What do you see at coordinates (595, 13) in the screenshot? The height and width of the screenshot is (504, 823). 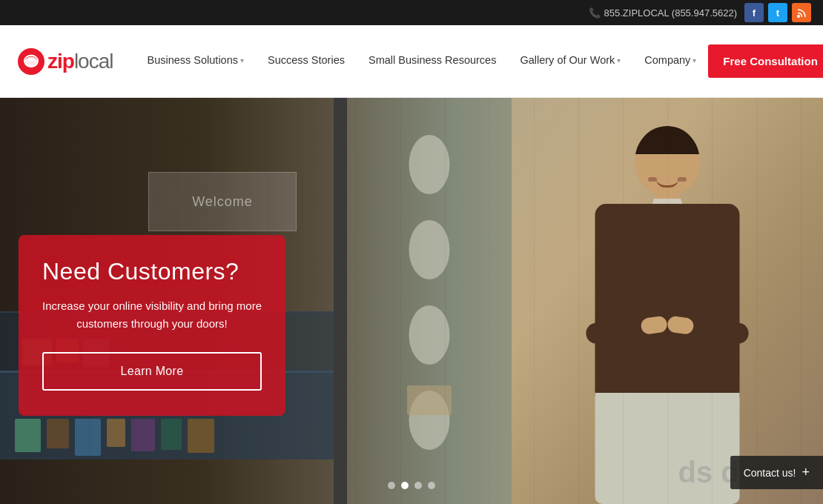 I see `phone-icon: 📞` at bounding box center [595, 13].